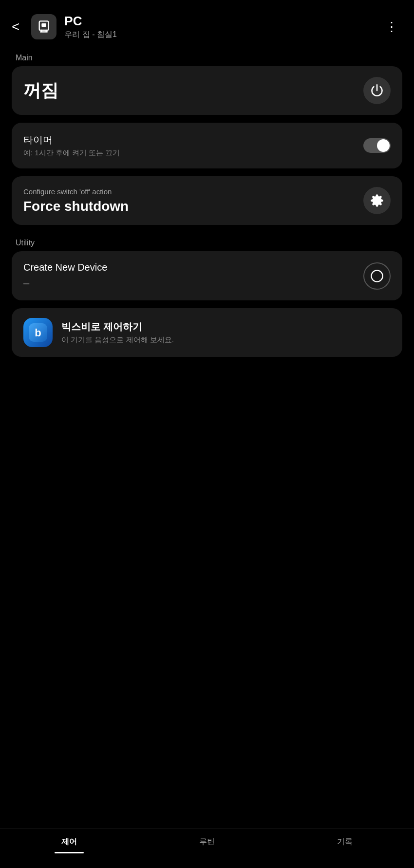  Describe the element at coordinates (219, 27) in the screenshot. I see `header-info: PC 우리 집 - 침실1` at that location.